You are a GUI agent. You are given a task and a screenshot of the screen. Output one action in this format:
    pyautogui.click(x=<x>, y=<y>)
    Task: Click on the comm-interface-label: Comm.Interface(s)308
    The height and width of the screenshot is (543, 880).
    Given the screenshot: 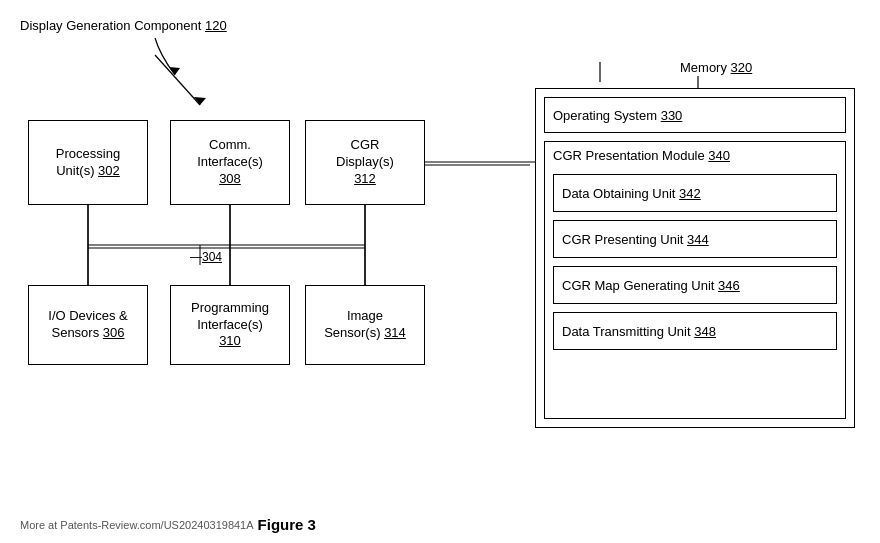 What is the action you would take?
    pyautogui.click(x=230, y=162)
    